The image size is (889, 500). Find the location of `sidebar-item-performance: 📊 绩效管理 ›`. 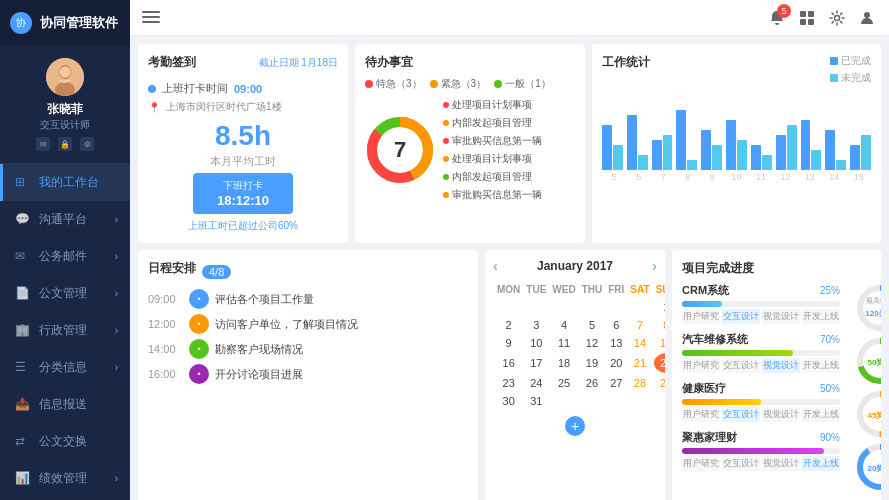

sidebar-item-performance: 📊 绩效管理 › is located at coordinates (65, 478).